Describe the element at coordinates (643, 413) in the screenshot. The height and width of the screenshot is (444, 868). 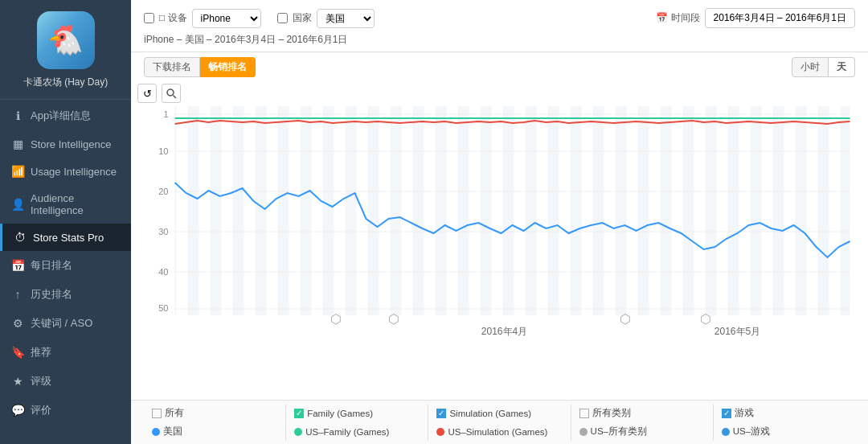
I see `legend-all-category: 所有类别` at that location.